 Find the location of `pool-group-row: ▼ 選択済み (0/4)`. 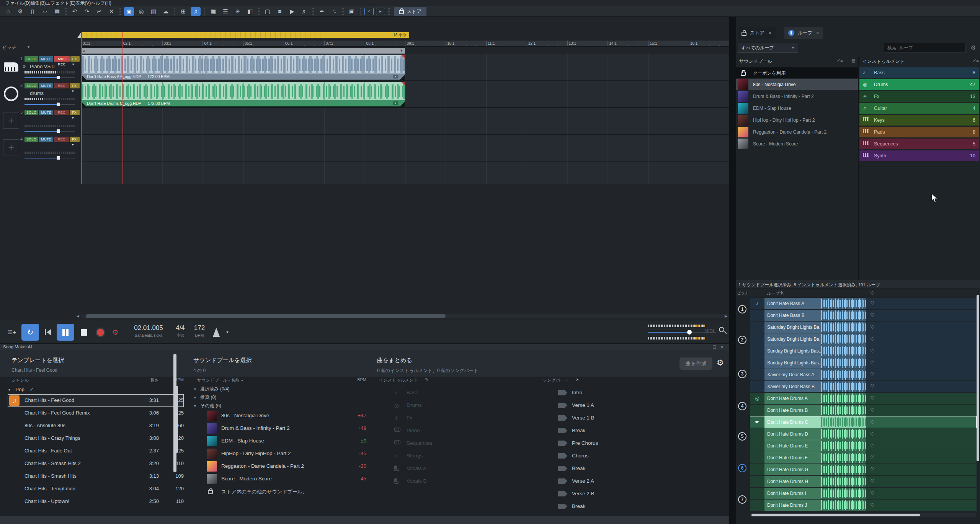

pool-group-row: ▼ 選択済み (0/4) is located at coordinates (281, 389).